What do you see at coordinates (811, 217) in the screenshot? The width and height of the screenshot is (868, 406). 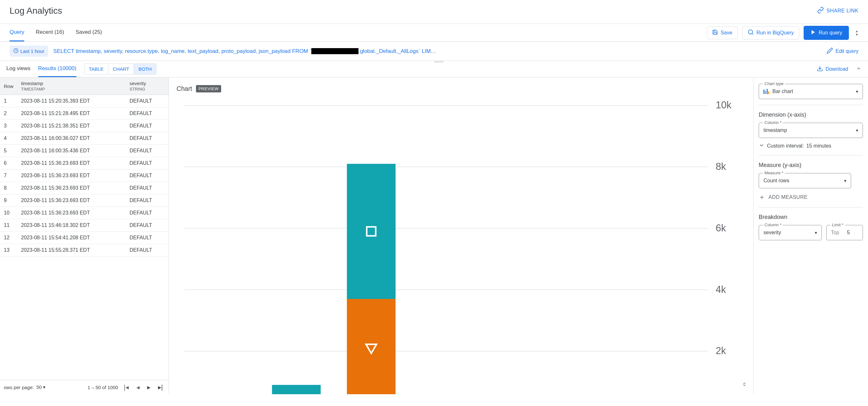 I see `breakdown-title: Breakdown` at bounding box center [811, 217].